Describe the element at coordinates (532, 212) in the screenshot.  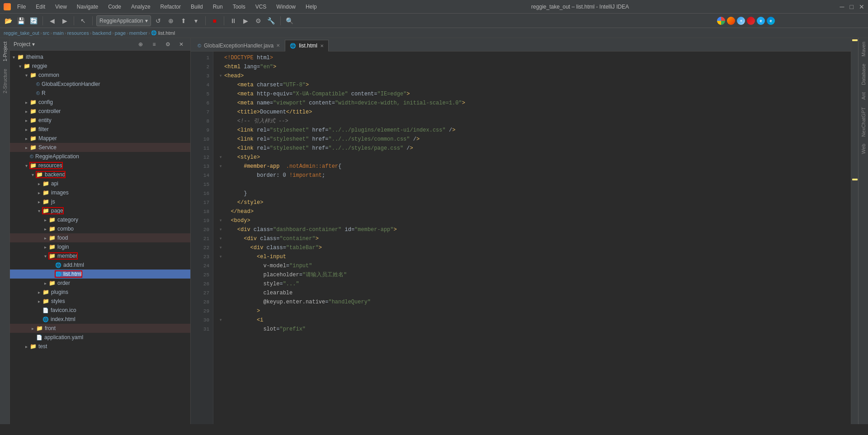
I see `code-line-18: </head>` at that location.